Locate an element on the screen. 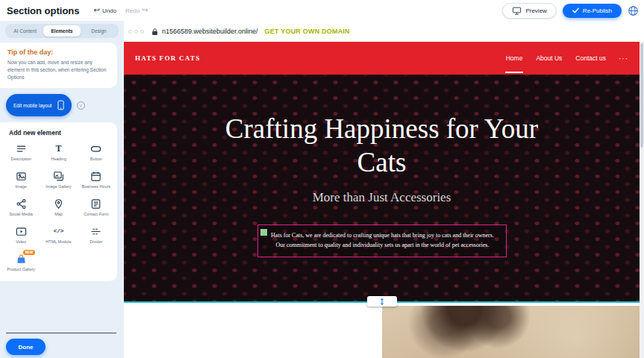  topbar-actions: Preview Re-Publish is located at coordinates (570, 10).